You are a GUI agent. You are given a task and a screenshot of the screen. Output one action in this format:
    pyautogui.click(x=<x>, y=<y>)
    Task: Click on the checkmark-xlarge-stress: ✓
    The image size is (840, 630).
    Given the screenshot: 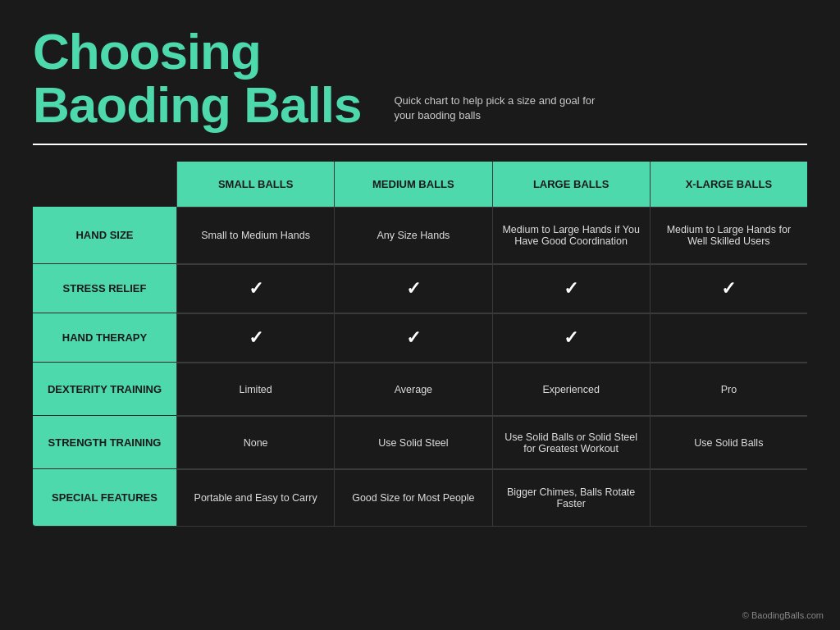 What is the action you would take?
    pyautogui.click(x=728, y=289)
    